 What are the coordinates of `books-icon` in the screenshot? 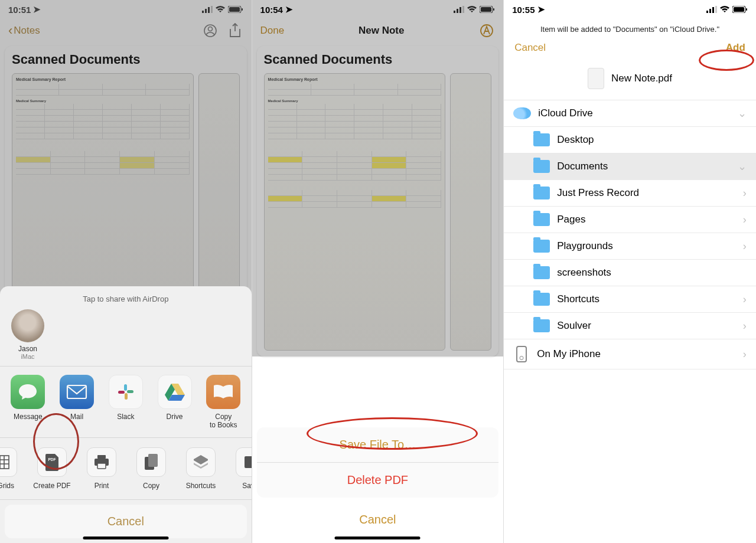 It's located at (223, 392).